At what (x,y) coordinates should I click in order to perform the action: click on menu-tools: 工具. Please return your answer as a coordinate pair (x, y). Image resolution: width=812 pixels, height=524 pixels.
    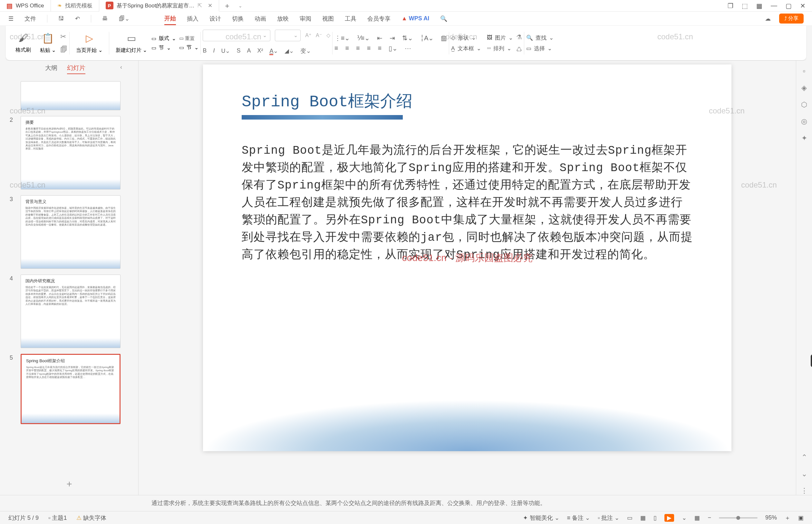
    Looking at the image, I should click on (351, 19).